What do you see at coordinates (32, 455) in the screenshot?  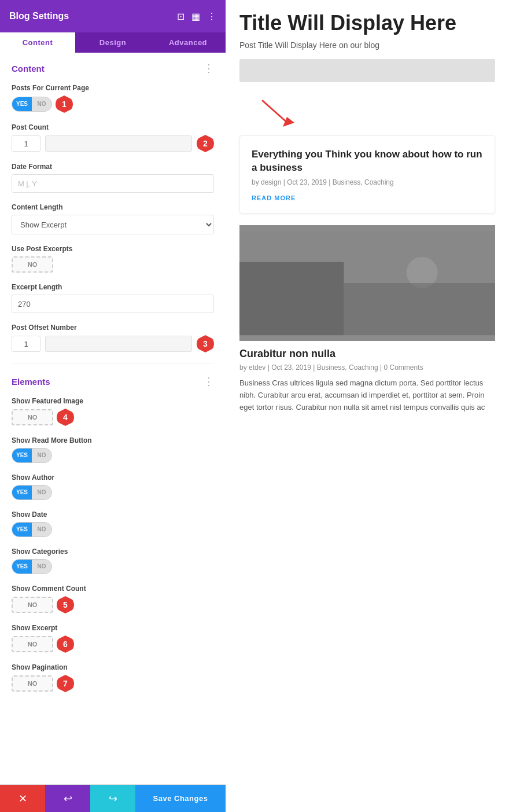 I see `show-read-more-toggle: YES NO` at bounding box center [32, 455].